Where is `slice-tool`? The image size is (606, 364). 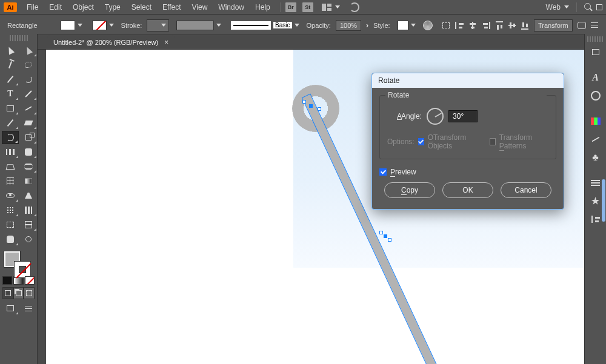 slice-tool is located at coordinates (28, 225).